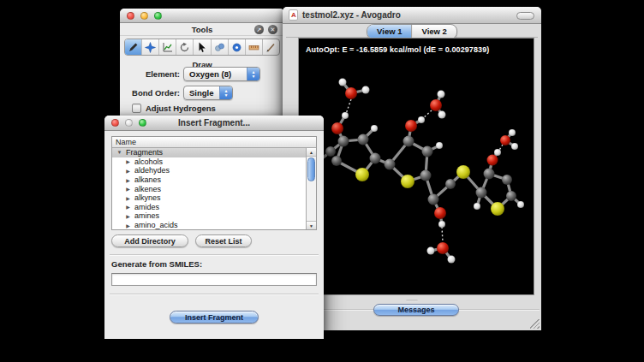 The image size is (644, 362). I want to click on element-popup-value: Oxygen (8), so click(216, 74).